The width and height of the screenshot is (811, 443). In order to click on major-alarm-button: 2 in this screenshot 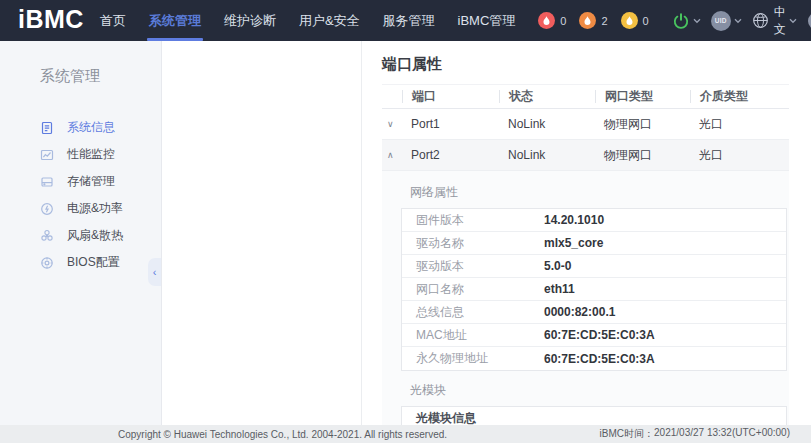, I will do `click(593, 20)`.